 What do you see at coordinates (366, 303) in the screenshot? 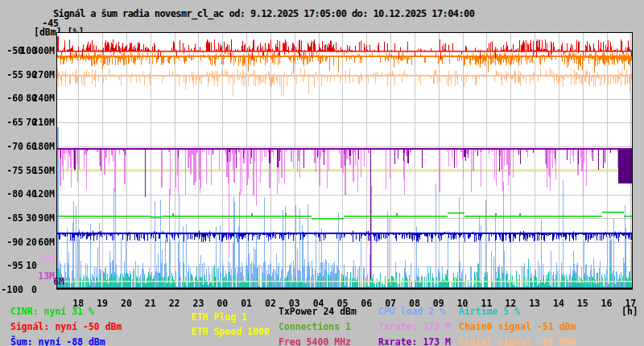
I see `x-axis-tick-label: 06` at bounding box center [366, 303].